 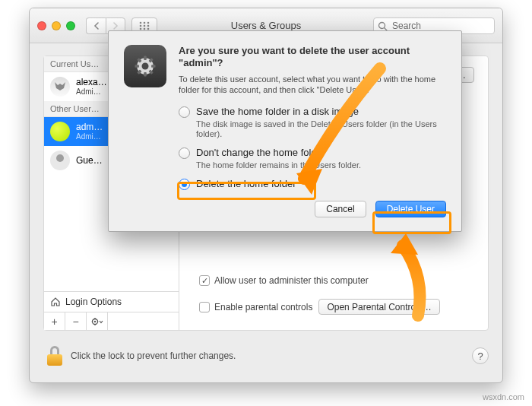 What do you see at coordinates (246, 184) in the screenshot?
I see `option-label: Delete the home folder` at bounding box center [246, 184].